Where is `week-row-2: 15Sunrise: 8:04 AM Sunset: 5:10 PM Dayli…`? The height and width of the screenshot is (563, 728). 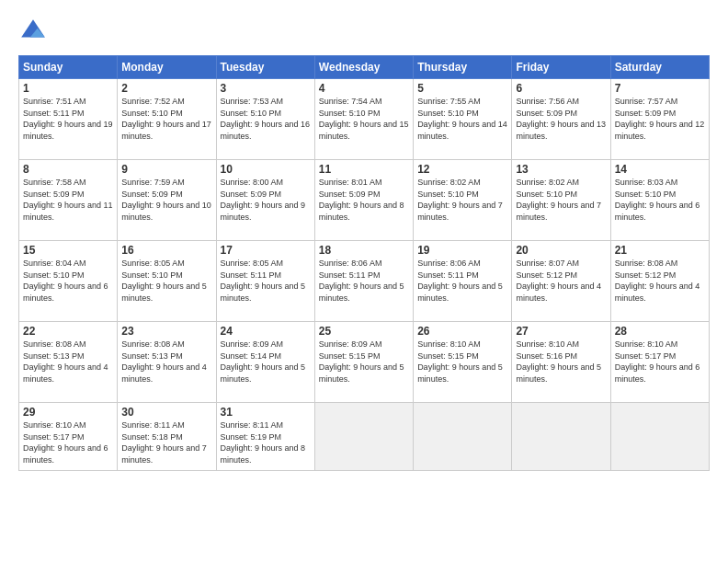
week-row-2: 15Sunrise: 8:04 AM Sunset: 5:10 PM Dayli… is located at coordinates (364, 282).